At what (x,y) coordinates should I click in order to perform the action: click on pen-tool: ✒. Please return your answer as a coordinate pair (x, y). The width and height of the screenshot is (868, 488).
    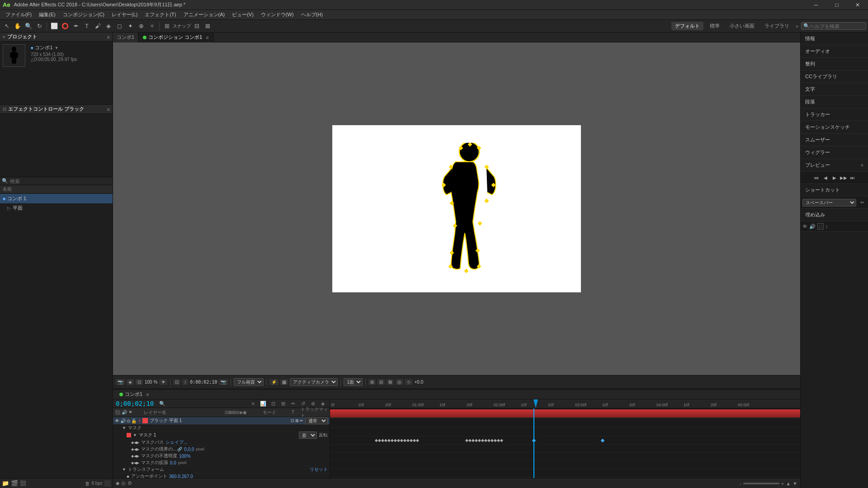
    Looking at the image, I should click on (76, 26).